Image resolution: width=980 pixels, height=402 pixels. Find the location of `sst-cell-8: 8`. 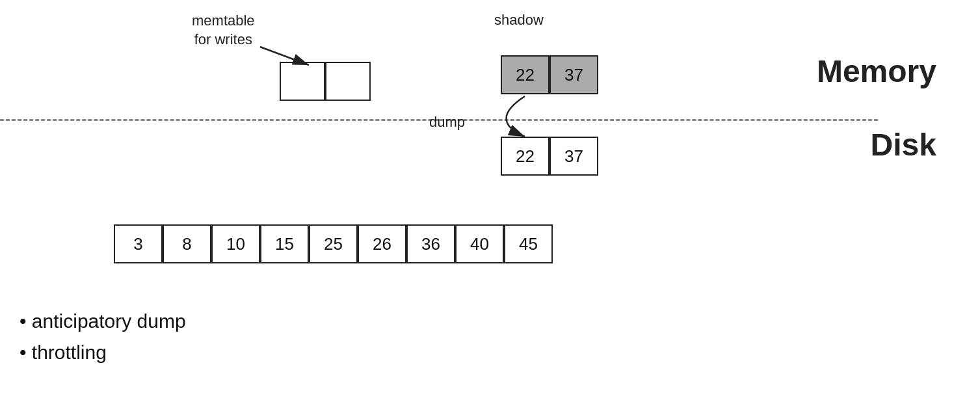

sst-cell-8: 8 is located at coordinates (187, 244).